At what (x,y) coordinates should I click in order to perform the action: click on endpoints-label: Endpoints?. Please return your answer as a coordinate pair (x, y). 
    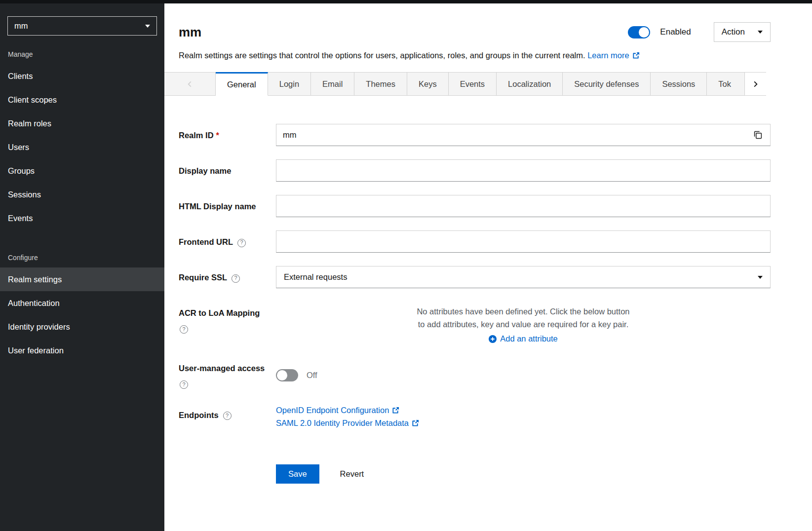
    Looking at the image, I should click on (227, 417).